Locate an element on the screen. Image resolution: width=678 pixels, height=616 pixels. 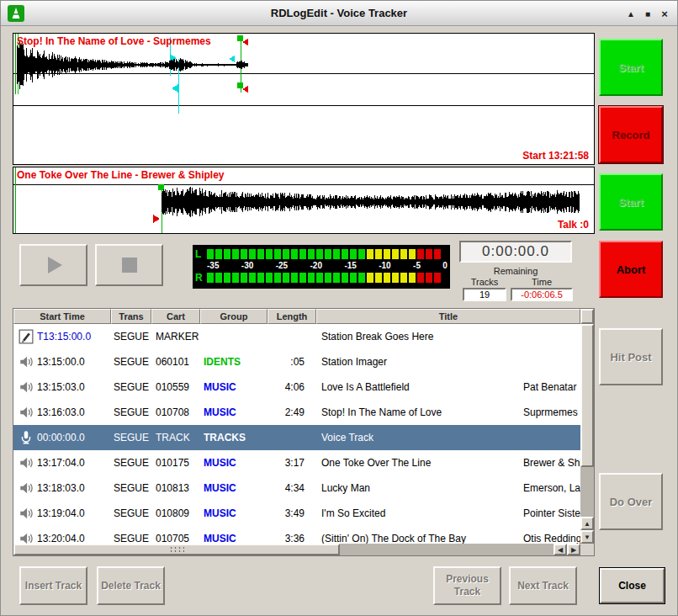
tracks-remaining-label: Tracks is located at coordinates (485, 282).